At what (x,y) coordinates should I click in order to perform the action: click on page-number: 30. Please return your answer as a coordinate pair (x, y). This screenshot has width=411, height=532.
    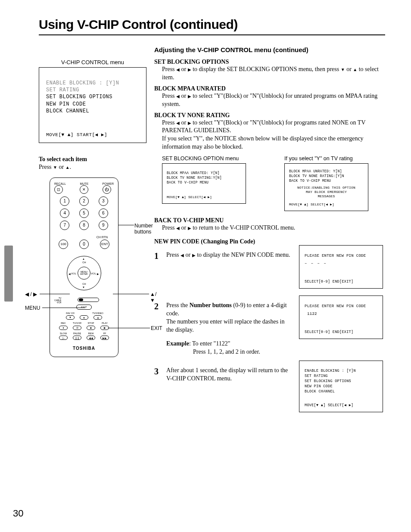
    Looking at the image, I should click on (18, 513).